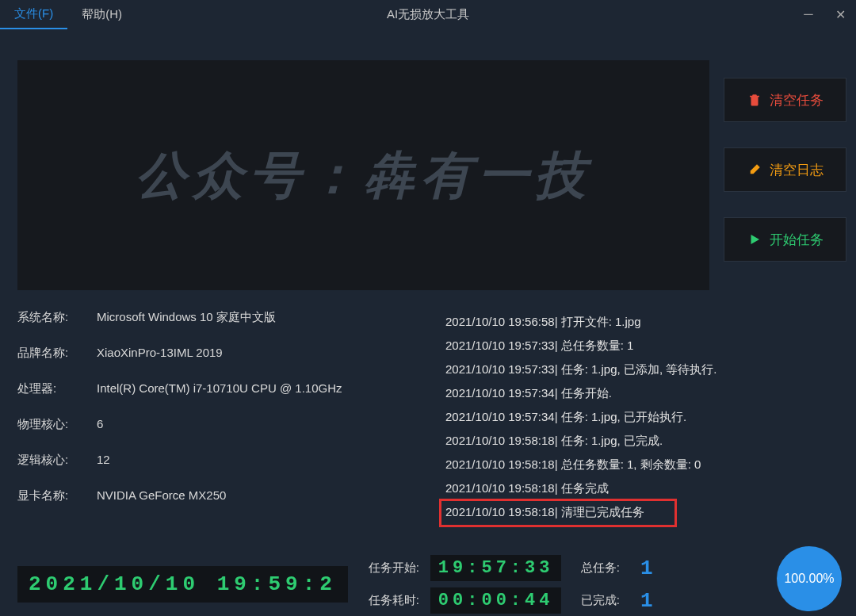 This screenshot has width=856, height=616. What do you see at coordinates (644, 488) in the screenshot?
I see `log-line: 2021/10/10 19:58:18| 任务完成` at bounding box center [644, 488].